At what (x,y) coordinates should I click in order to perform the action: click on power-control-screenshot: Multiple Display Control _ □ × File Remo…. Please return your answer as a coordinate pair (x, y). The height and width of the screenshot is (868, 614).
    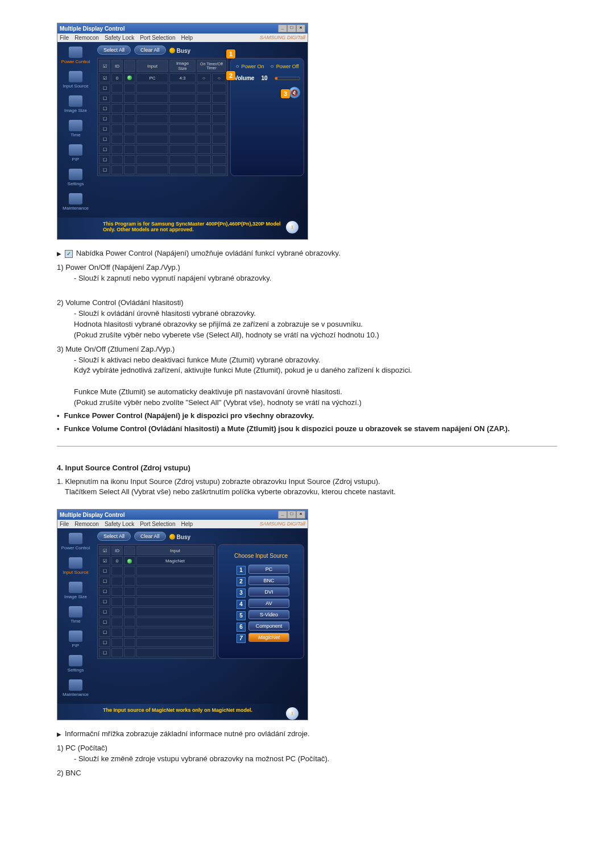
    Looking at the image, I should click on (182, 131).